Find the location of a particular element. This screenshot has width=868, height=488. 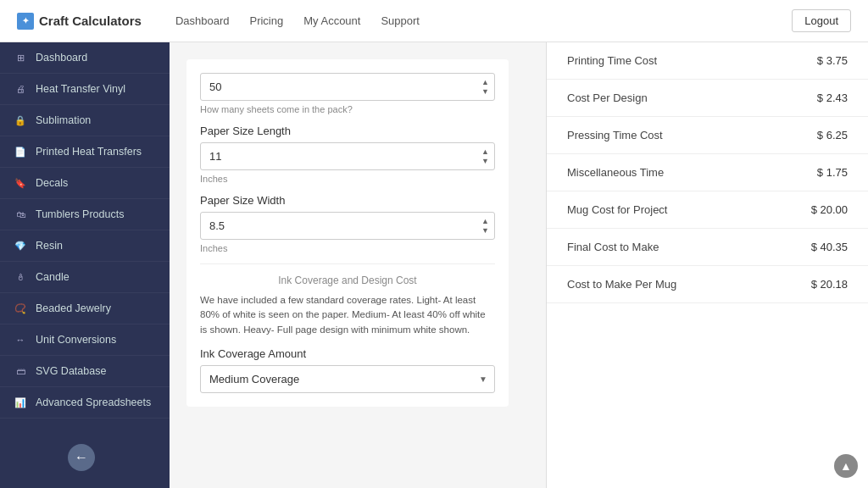

paper-width-field-group: Paper Size Width ▲ ▼ Inches is located at coordinates (348, 224).